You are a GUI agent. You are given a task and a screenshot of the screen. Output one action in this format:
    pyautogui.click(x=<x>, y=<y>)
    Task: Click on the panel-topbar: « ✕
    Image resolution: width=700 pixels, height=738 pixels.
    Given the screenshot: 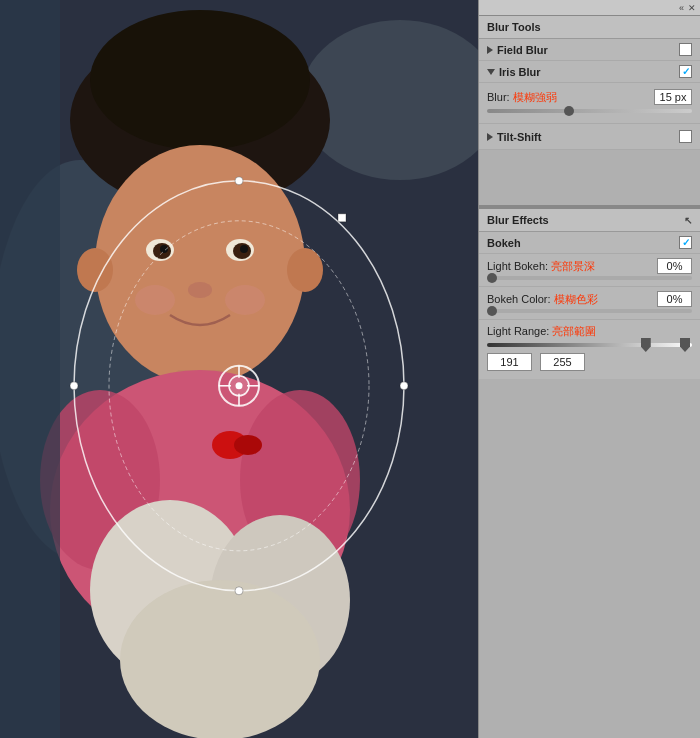 What is the action you would take?
    pyautogui.click(x=590, y=8)
    